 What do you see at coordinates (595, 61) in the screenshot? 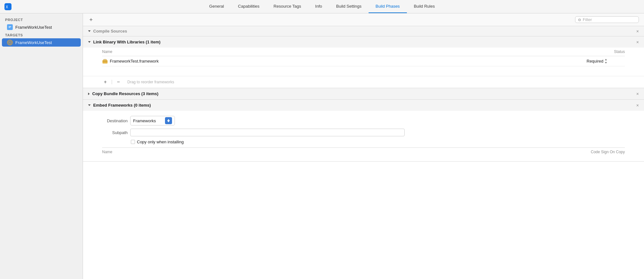
I see `status-value: Required` at bounding box center [595, 61].